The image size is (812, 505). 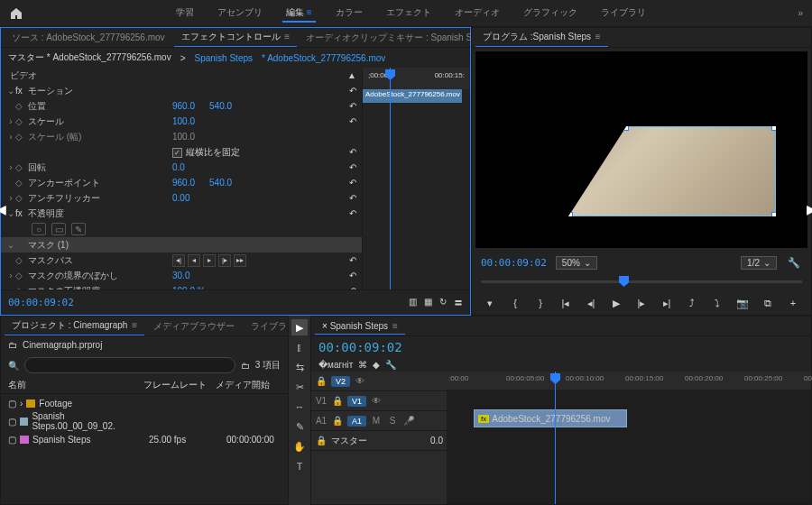 What do you see at coordinates (59, 229) in the screenshot?
I see `mask-rect: ▭` at bounding box center [59, 229].